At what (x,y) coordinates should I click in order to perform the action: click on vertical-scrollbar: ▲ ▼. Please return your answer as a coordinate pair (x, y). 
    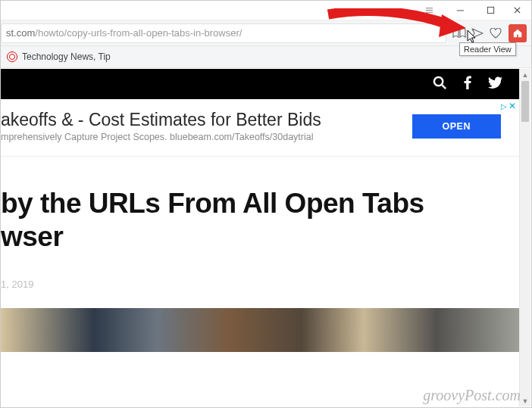
    Looking at the image, I should click on (524, 238).